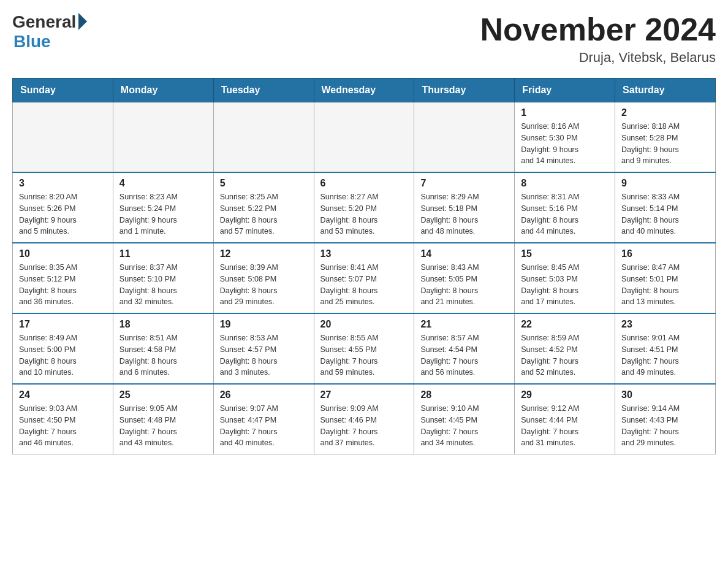  What do you see at coordinates (565, 113) in the screenshot?
I see `day-number: 1` at bounding box center [565, 113].